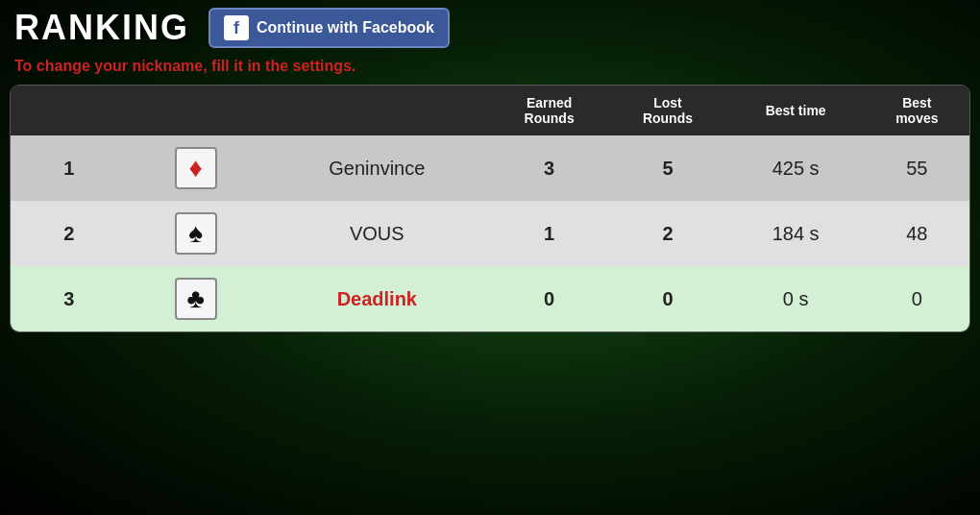  What do you see at coordinates (195, 299) in the screenshot?
I see `card-icon: ♣` at bounding box center [195, 299].